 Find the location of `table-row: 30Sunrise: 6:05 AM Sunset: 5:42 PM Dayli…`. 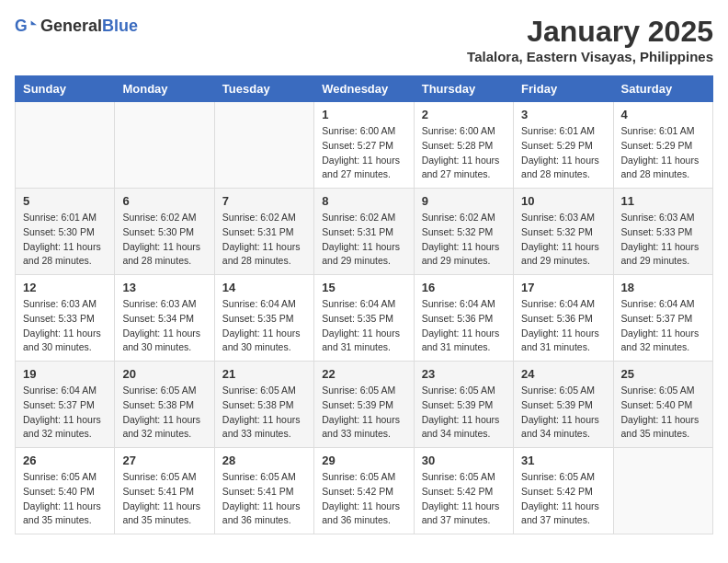

table-row: 30Sunrise: 6:05 AM Sunset: 5:42 PM Dayli… is located at coordinates (463, 491).